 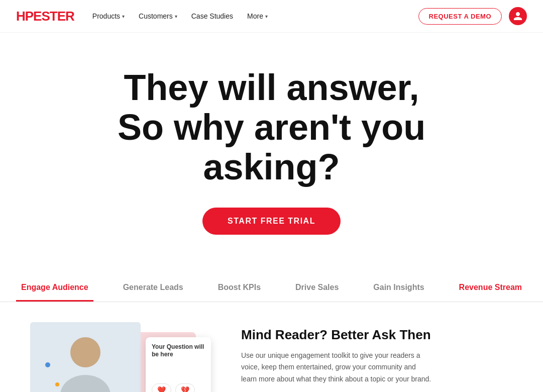 What do you see at coordinates (473, 16) in the screenshot?
I see `nav-right: REQUEST A DEMO` at bounding box center [473, 16].